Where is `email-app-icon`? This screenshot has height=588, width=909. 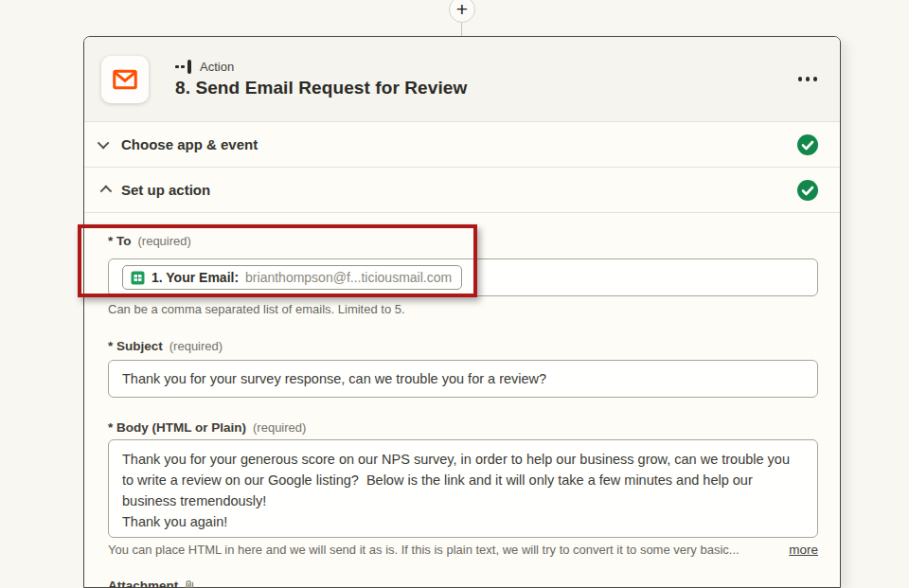
email-app-icon is located at coordinates (125, 80).